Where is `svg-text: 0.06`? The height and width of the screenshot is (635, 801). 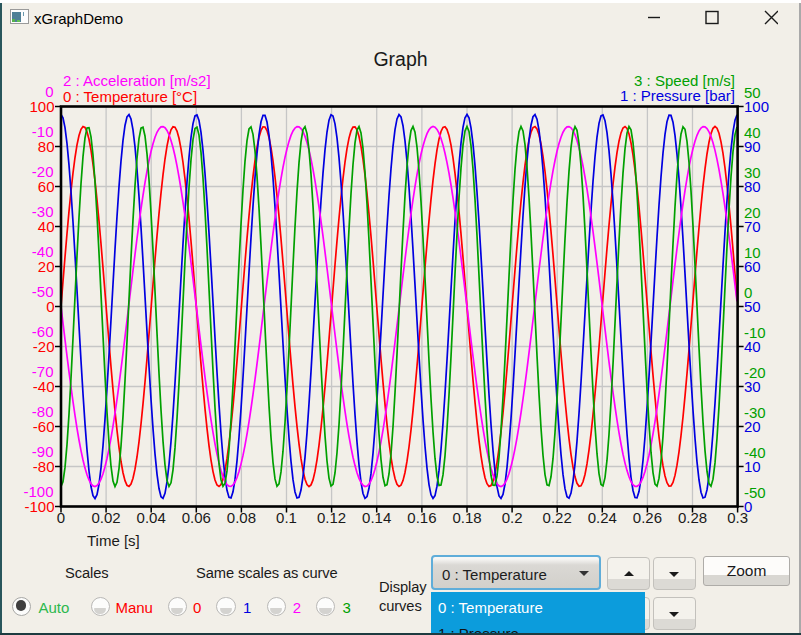 svg-text: 0.06 is located at coordinates (196, 518).